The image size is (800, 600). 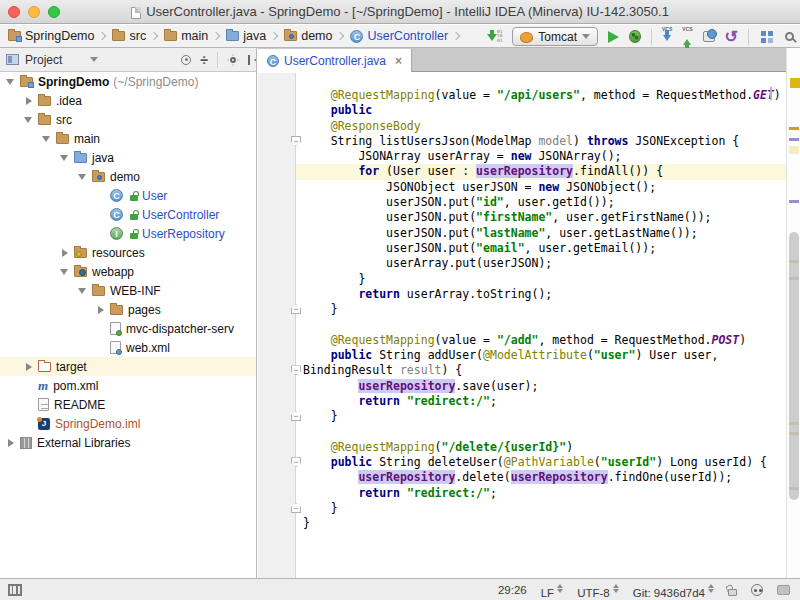 I want to click on breadcrumb-item: src, so click(x=129, y=36).